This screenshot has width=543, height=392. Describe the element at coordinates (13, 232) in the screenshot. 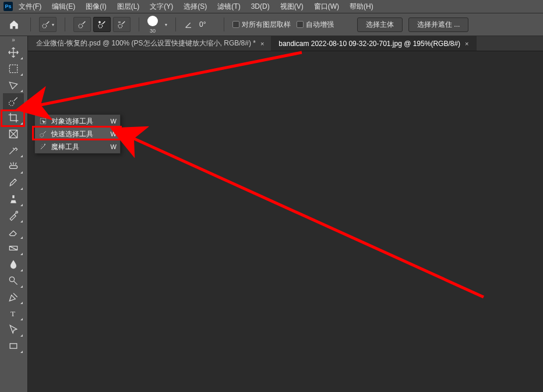

I see `eraser-tool` at that location.